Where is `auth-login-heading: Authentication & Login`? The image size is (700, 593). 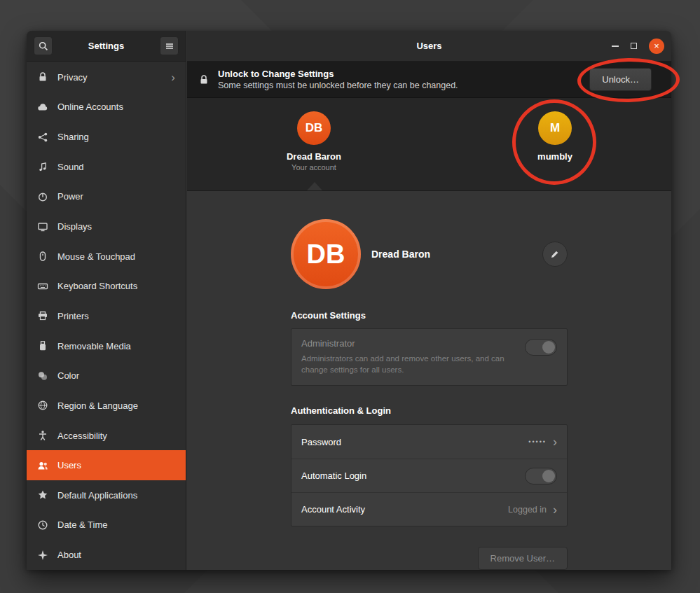
auth-login-heading: Authentication & Login is located at coordinates (429, 410).